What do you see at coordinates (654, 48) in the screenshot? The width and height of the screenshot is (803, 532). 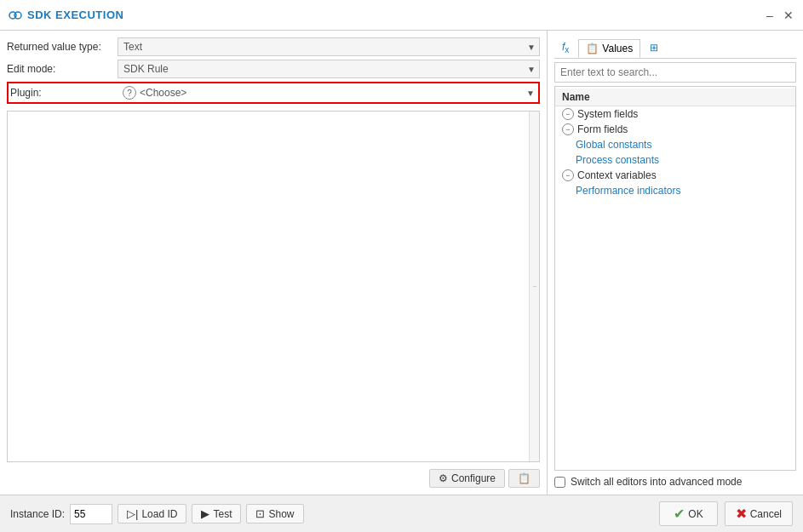 I see `tab-table: ⊞` at bounding box center [654, 48].